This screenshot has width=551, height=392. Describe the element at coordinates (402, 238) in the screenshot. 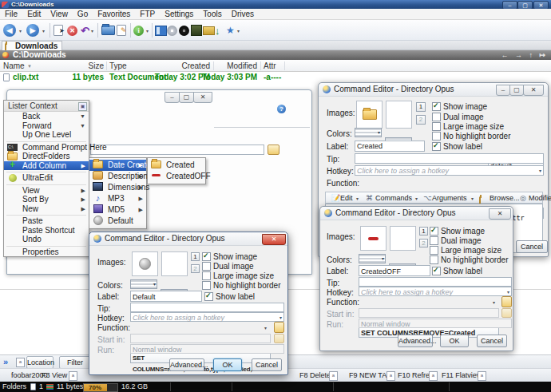

I see `dialog2-image2` at that location.